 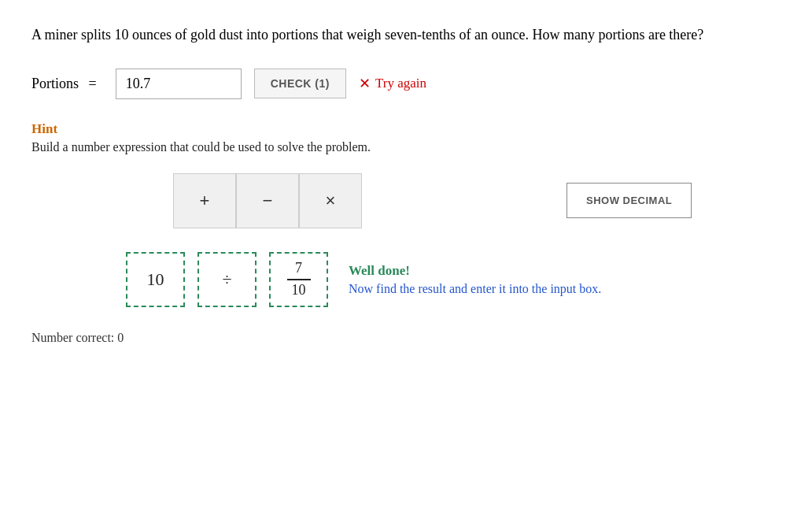 I want to click on minus-button: −, so click(x=268, y=201).